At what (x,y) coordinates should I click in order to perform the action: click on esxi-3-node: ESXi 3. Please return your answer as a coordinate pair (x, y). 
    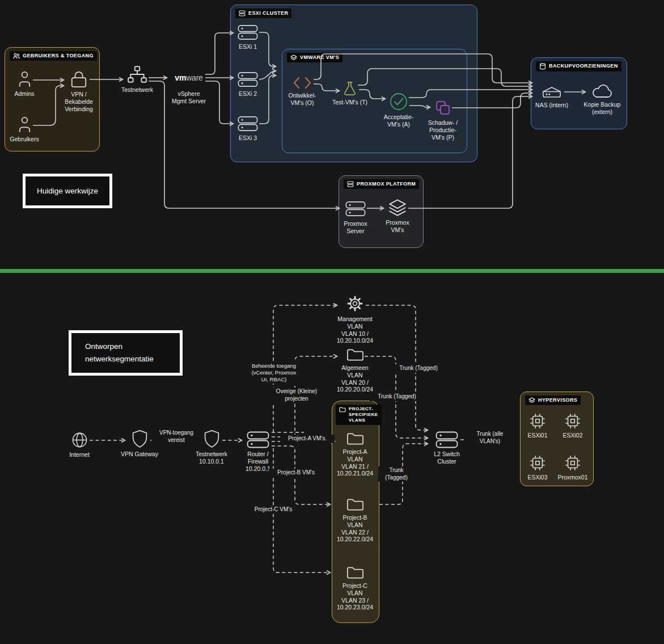
    Looking at the image, I should click on (248, 128).